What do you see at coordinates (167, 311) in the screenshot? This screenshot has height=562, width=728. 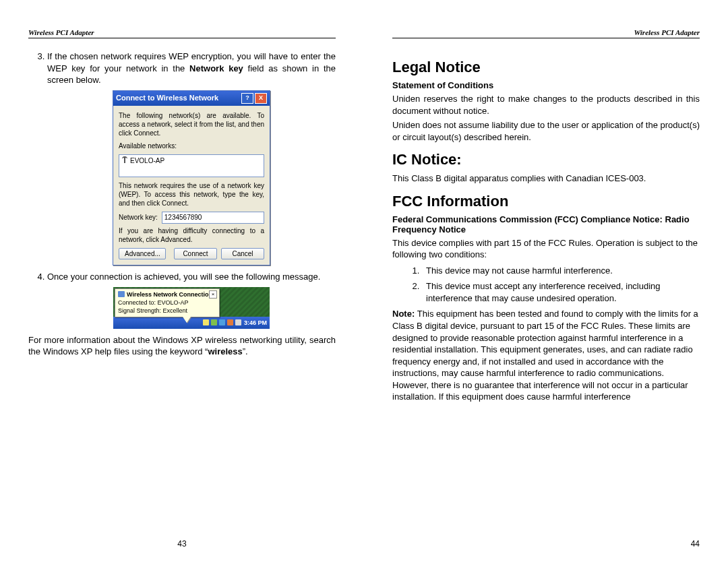 I see `balloon-line2: Signal Strength: Excellent` at bounding box center [167, 311].